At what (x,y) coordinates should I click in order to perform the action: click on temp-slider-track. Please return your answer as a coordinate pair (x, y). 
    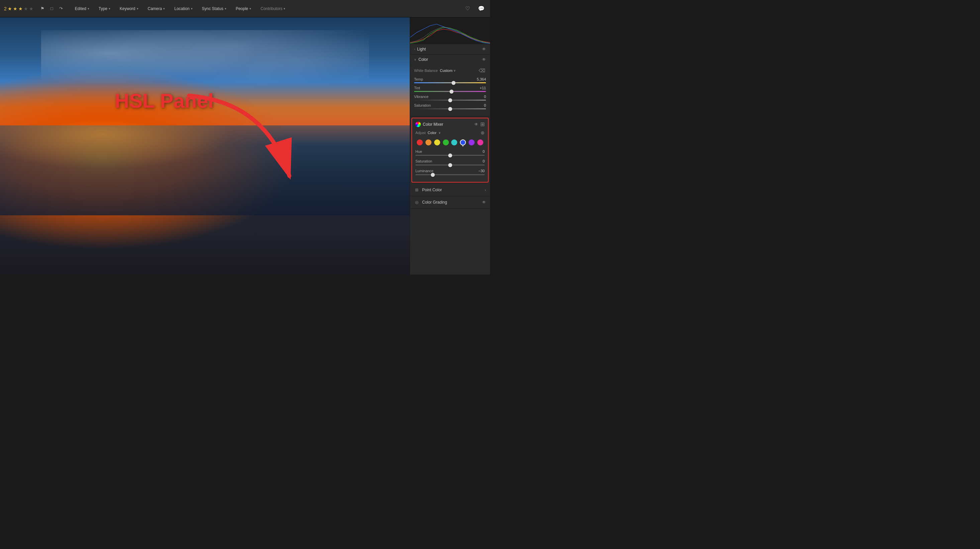
    Looking at the image, I should click on (450, 83).